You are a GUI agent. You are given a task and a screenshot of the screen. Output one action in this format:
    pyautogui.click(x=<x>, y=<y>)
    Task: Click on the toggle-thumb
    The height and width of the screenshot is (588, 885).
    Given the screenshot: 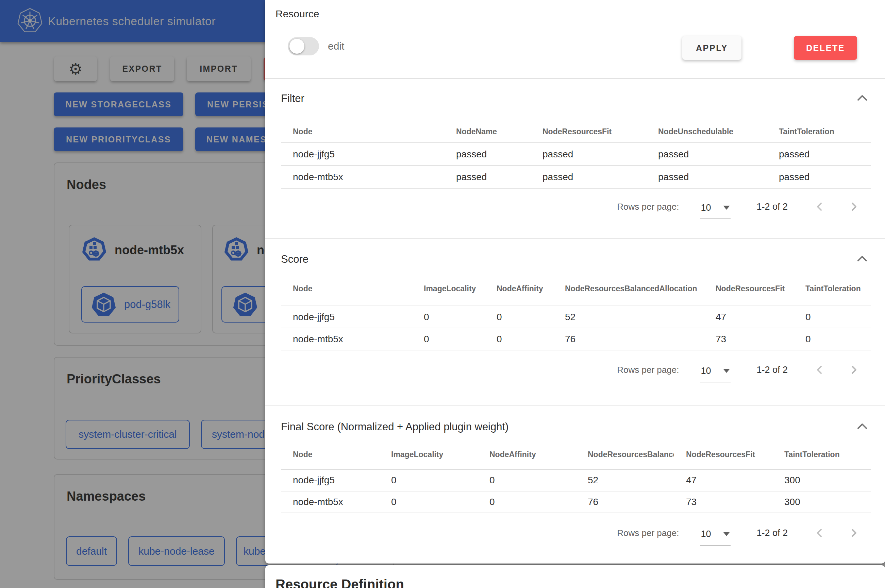 What is the action you would take?
    pyautogui.click(x=297, y=46)
    